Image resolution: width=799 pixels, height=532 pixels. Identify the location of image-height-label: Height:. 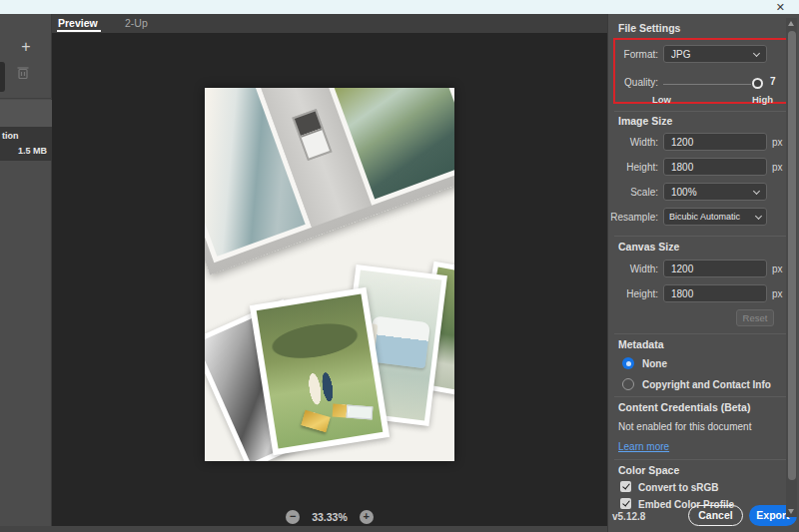
(633, 168).